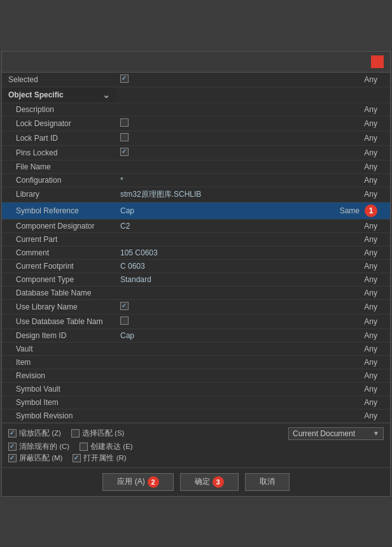  Describe the element at coordinates (227, 124) in the screenshot. I see `value-lock-designator` at that location.